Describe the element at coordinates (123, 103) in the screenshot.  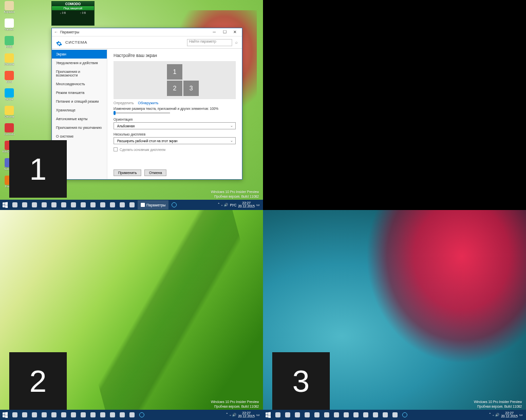
I see `identify-link: Определить` at that location.